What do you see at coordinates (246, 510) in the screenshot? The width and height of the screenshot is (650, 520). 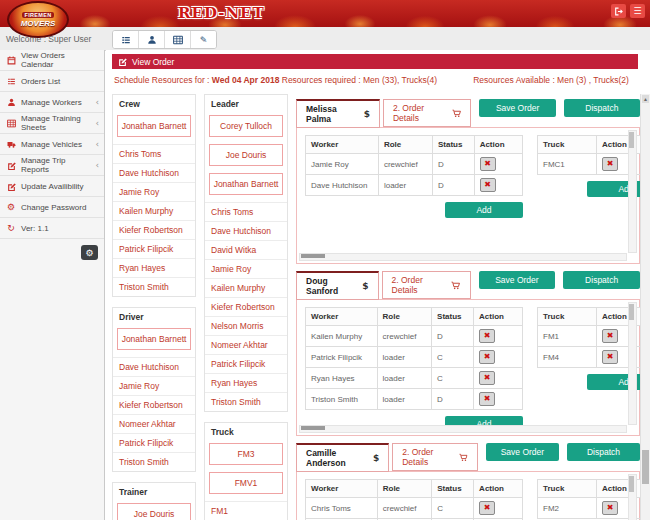 I see `list-item: FM1` at bounding box center [246, 510].